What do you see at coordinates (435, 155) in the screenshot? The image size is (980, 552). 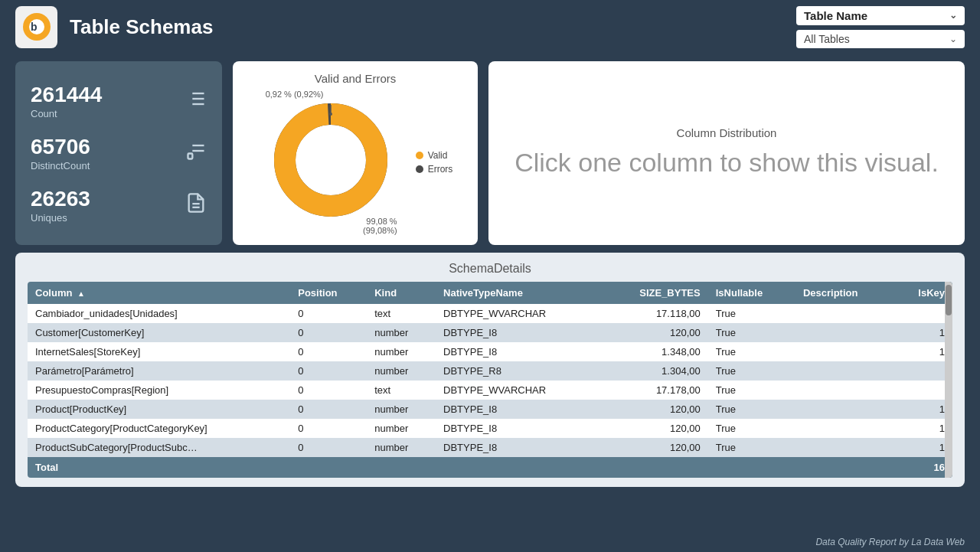 I see `legend-valid: Valid` at bounding box center [435, 155].